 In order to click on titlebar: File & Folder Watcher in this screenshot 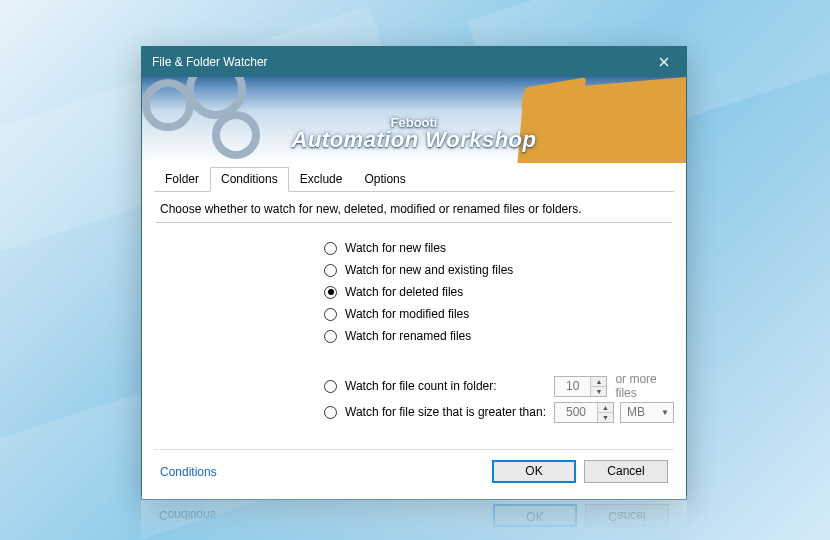, I will do `click(414, 62)`.